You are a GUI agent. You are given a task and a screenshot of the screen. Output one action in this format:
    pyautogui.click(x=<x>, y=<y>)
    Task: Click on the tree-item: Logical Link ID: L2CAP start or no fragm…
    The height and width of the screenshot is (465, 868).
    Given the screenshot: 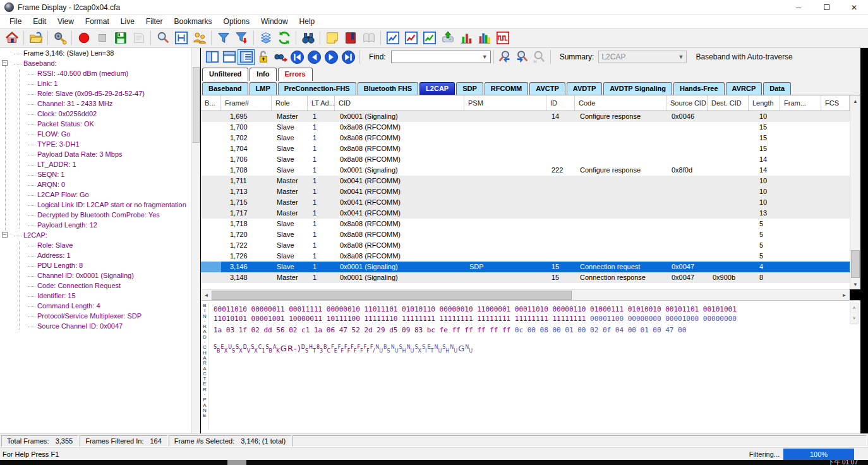 What is the action you would take?
    pyautogui.click(x=96, y=205)
    